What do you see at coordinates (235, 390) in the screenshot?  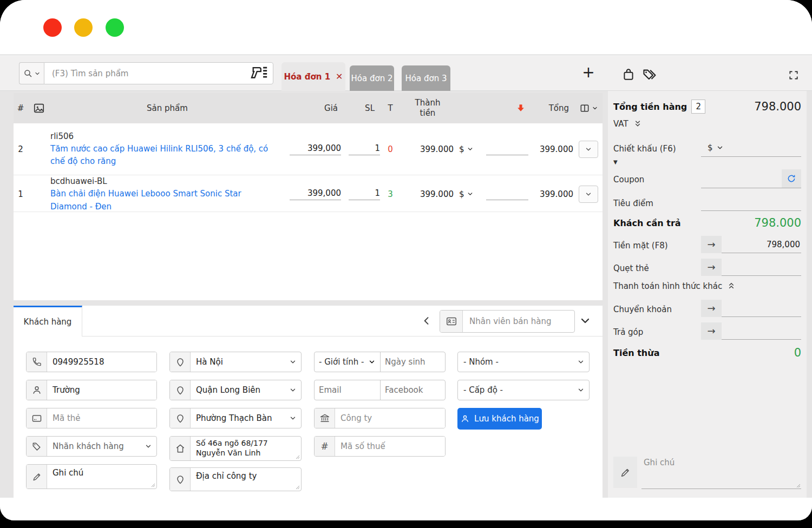 I see `district-select: Quận Long Biên` at bounding box center [235, 390].